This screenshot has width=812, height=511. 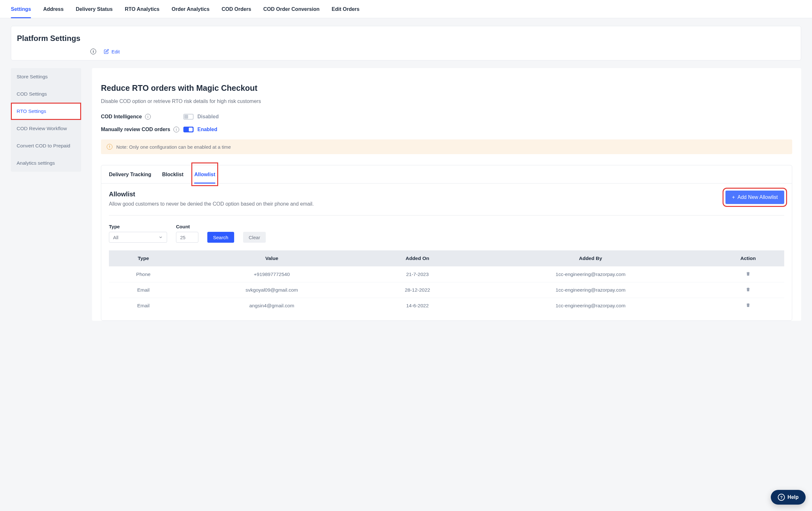 What do you see at coordinates (191, 9) in the screenshot?
I see `tab-order-analytics: Order Analytics` at bounding box center [191, 9].